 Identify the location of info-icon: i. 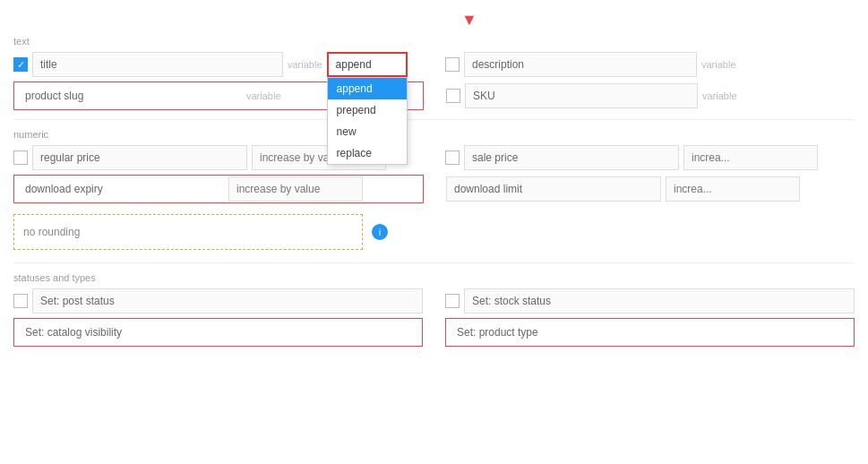
(380, 232).